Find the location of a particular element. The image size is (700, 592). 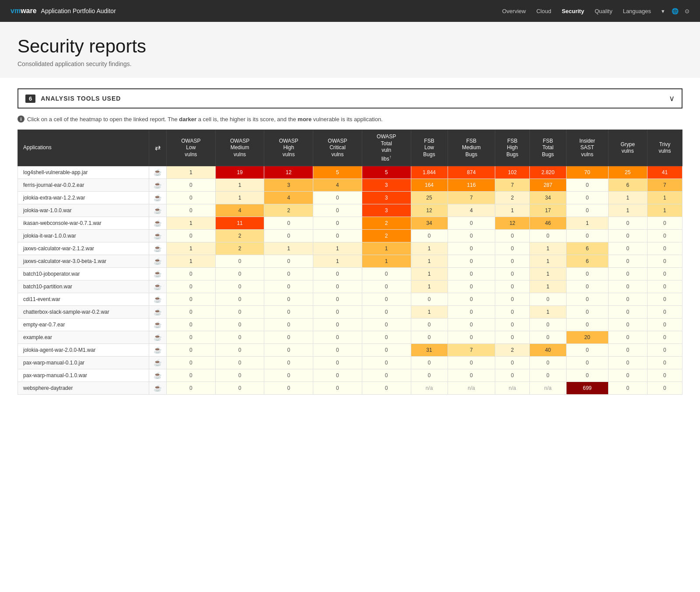

cell-owasp_total: 3 is located at coordinates (386, 211).